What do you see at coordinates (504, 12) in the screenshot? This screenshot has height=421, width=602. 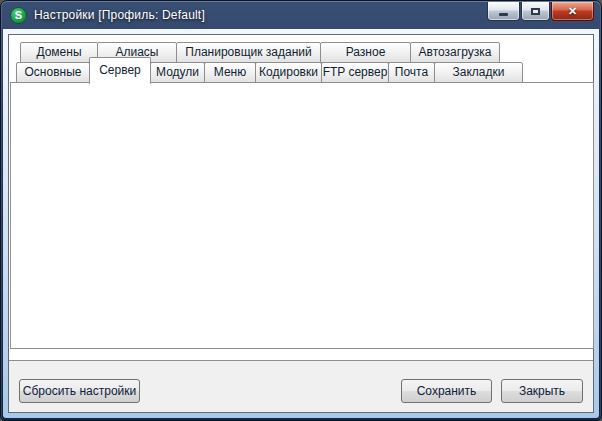 I see `minimize-button` at bounding box center [504, 12].